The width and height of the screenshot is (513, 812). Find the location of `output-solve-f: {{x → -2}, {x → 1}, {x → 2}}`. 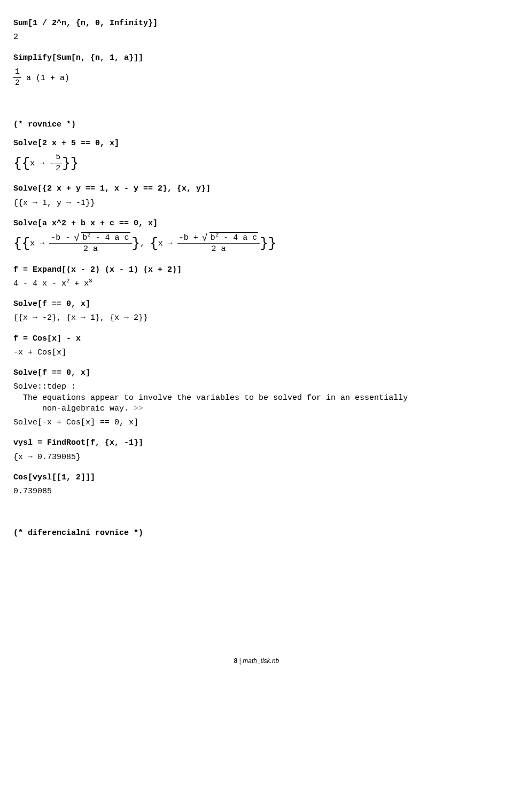

output-solve-f: {{x → -2}, {x → 1}, {x → 2}} is located at coordinates (256, 318).